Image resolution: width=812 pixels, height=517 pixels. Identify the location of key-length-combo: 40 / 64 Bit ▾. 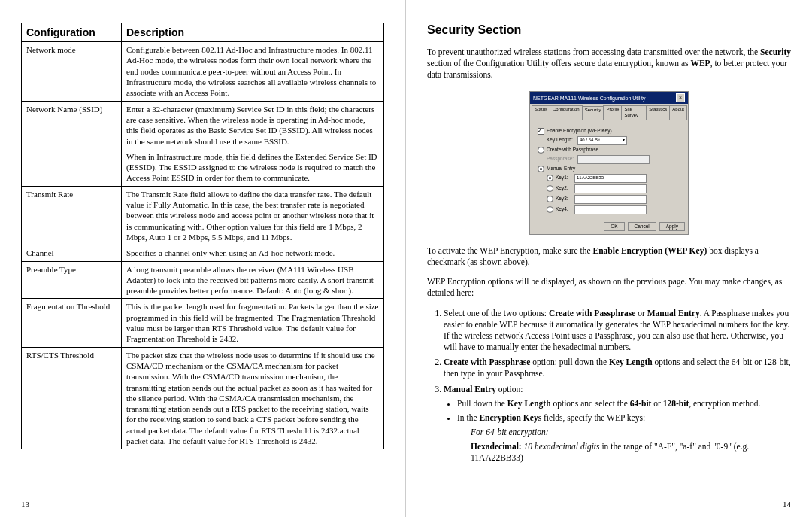
(602, 141).